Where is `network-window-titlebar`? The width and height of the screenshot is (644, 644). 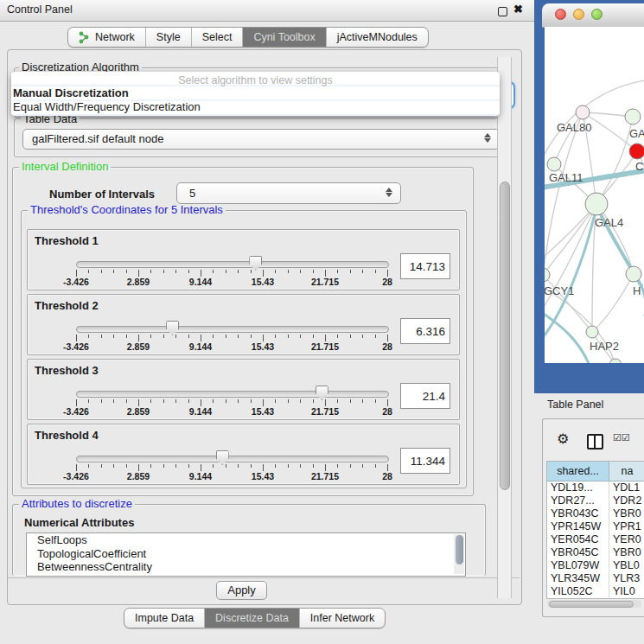
network-window-titlebar is located at coordinates (593, 16).